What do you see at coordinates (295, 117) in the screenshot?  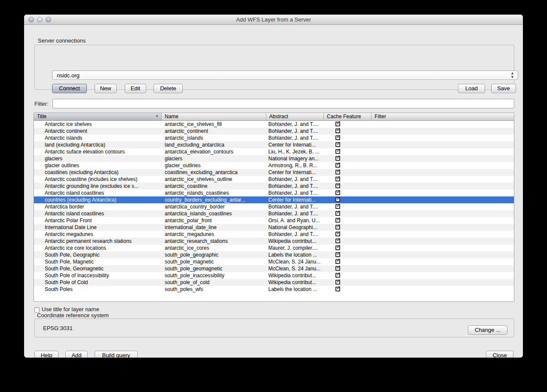 I see `column-header-abstract: Abstract` at bounding box center [295, 117].